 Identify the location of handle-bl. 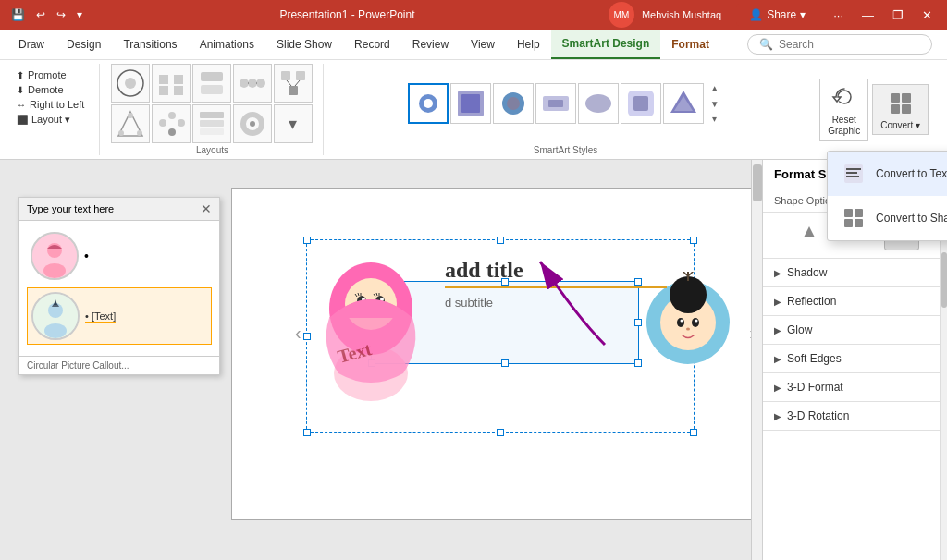
(307, 432).